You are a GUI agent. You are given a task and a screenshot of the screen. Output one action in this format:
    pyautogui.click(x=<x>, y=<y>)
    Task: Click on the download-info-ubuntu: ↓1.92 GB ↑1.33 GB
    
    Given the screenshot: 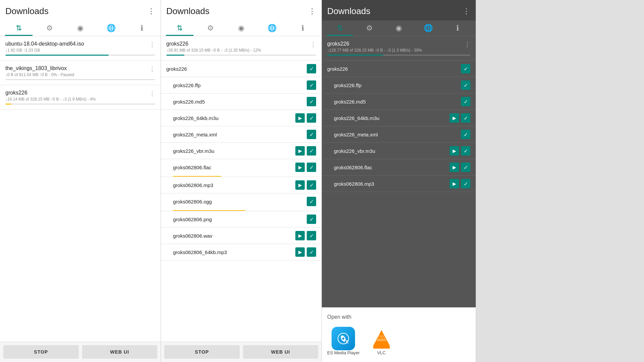 What is the action you would take?
    pyautogui.click(x=45, y=50)
    